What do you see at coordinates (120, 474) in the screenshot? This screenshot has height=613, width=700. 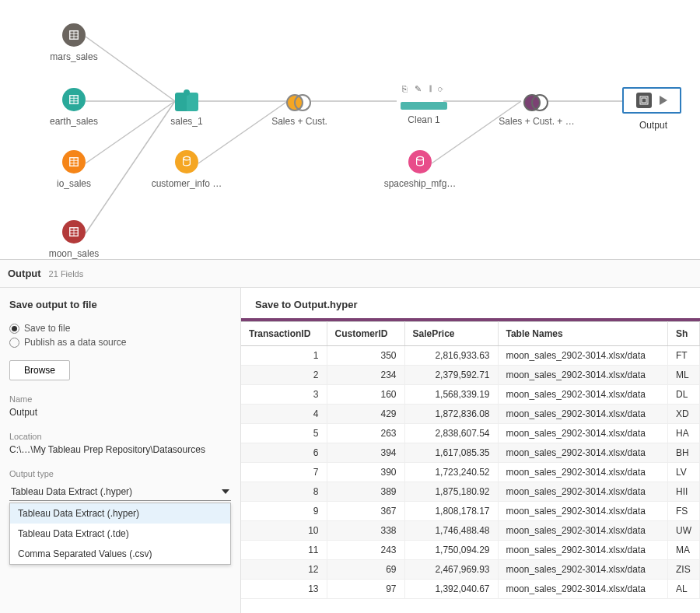 I see `output-type-label: Output type` at bounding box center [120, 474].